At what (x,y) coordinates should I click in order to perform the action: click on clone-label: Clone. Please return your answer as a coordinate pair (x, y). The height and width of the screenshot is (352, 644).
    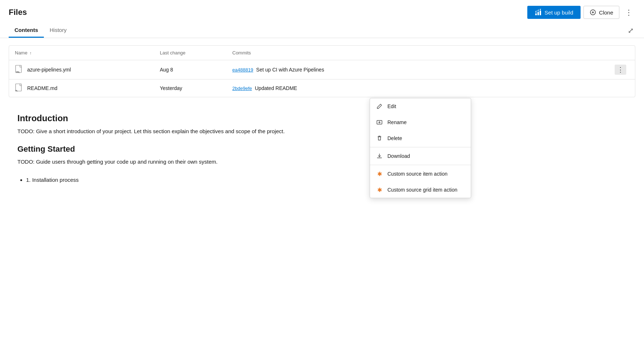
    Looking at the image, I should click on (606, 12).